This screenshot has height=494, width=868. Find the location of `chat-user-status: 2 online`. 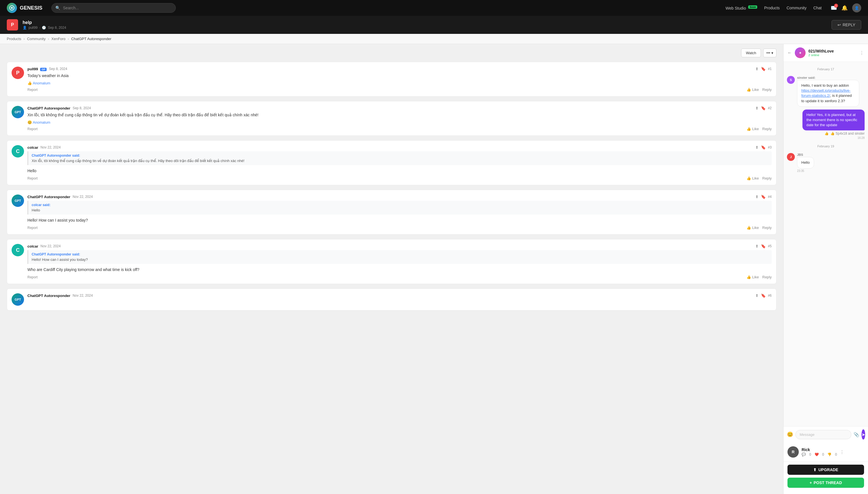

chat-user-status: 2 online is located at coordinates (833, 55).